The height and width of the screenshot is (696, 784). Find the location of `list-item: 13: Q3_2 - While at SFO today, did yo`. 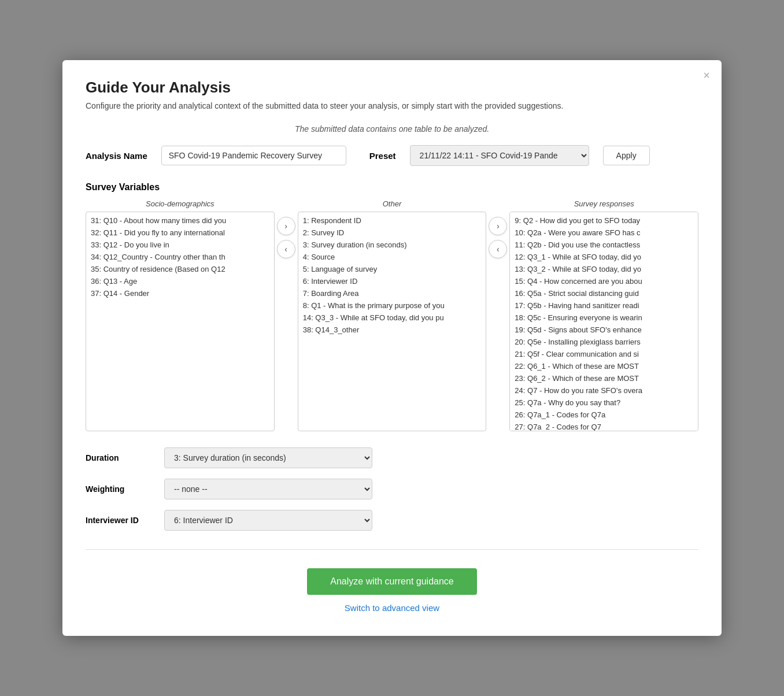

list-item: 13: Q3_2 - While at SFO today, did yo is located at coordinates (604, 269).